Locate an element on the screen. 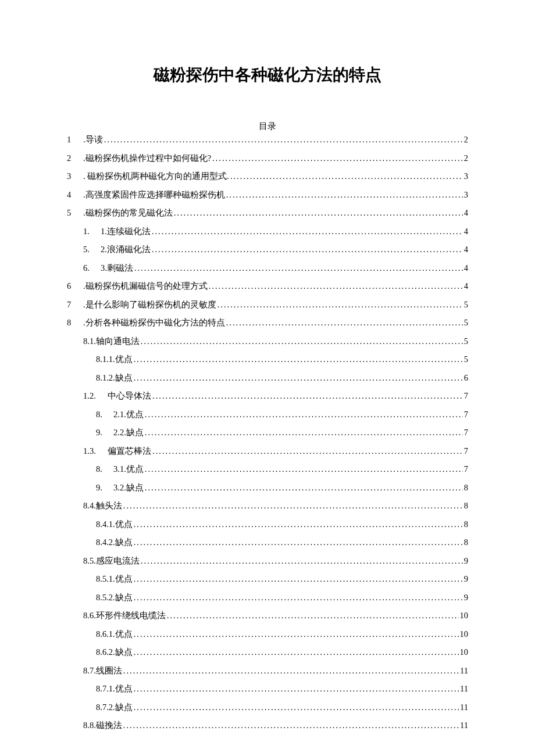  toc-entry-text: 8.4.触头法 is located at coordinates (102, 506).